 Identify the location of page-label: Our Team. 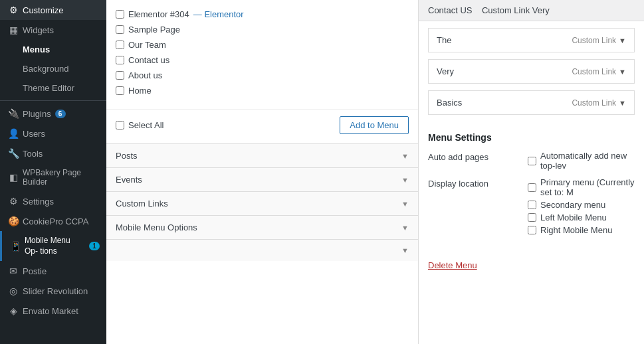
(148, 45).